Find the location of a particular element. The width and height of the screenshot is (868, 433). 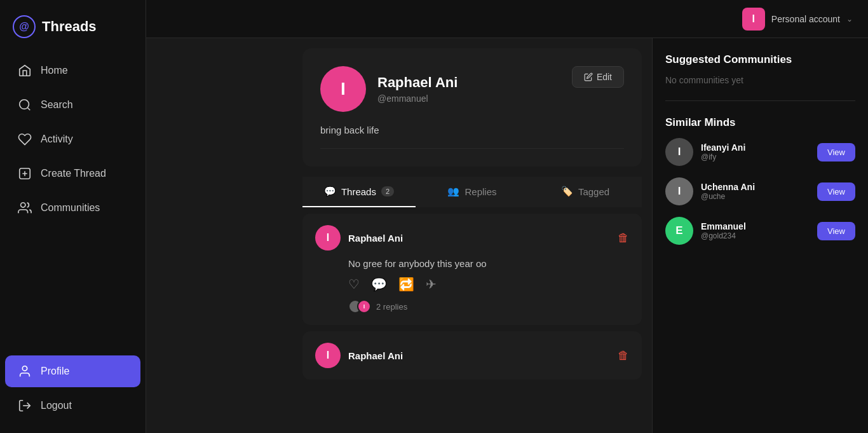

app-title: Threads is located at coordinates (69, 27).